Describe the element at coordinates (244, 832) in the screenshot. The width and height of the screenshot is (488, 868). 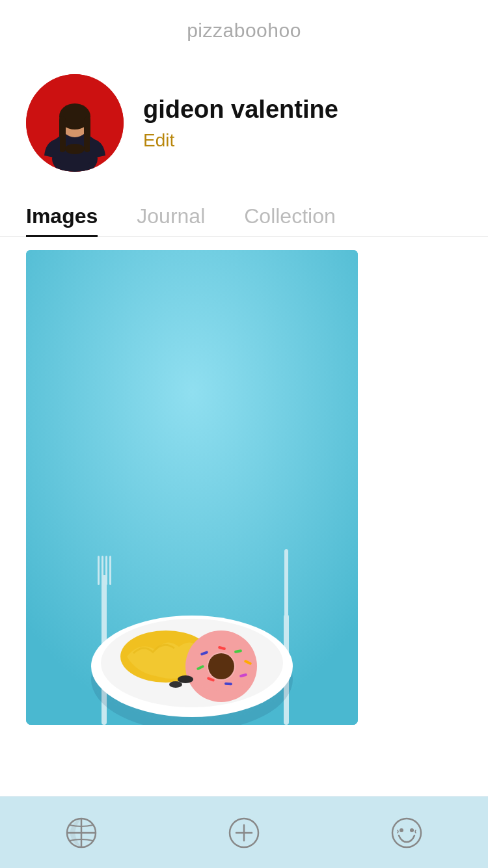
I see `bottom-nav` at that location.